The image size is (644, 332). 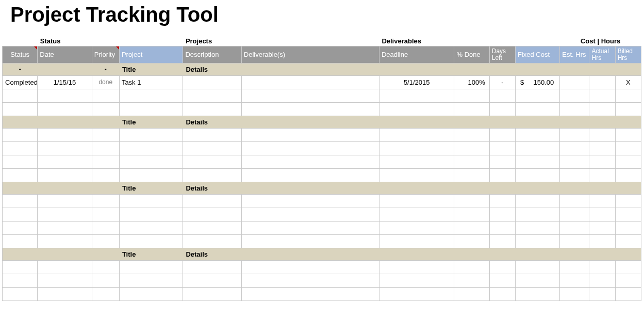 What do you see at coordinates (212, 55) in the screenshot?
I see `col-description: Description` at bounding box center [212, 55].